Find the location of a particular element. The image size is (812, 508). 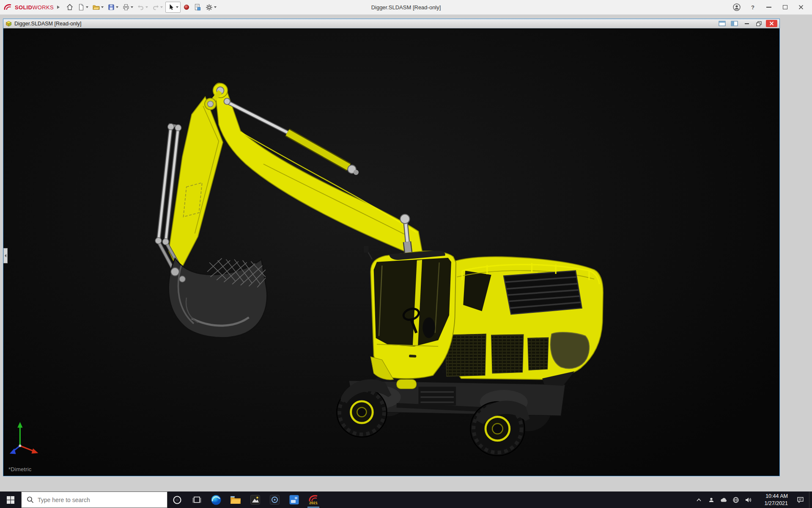

maximize-button is located at coordinates (785, 8).